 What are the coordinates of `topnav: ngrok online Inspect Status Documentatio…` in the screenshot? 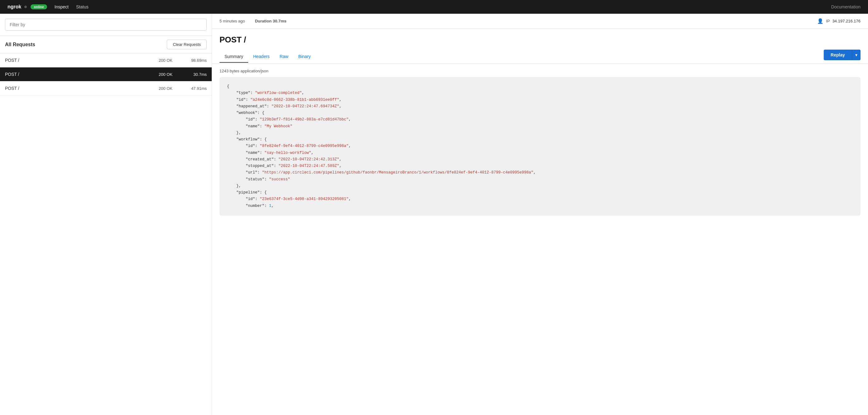 It's located at (434, 7).